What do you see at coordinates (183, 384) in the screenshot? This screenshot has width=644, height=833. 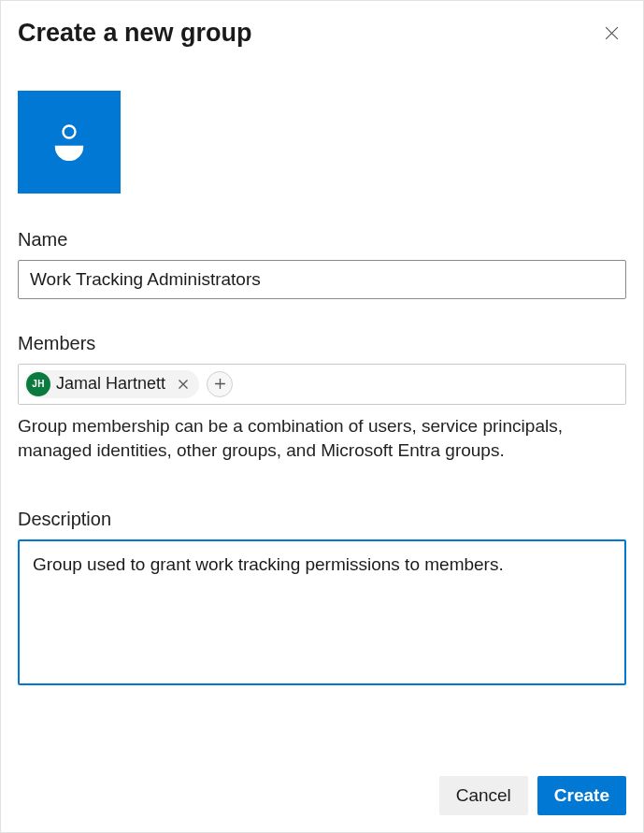 I see `remove-member-button` at bounding box center [183, 384].